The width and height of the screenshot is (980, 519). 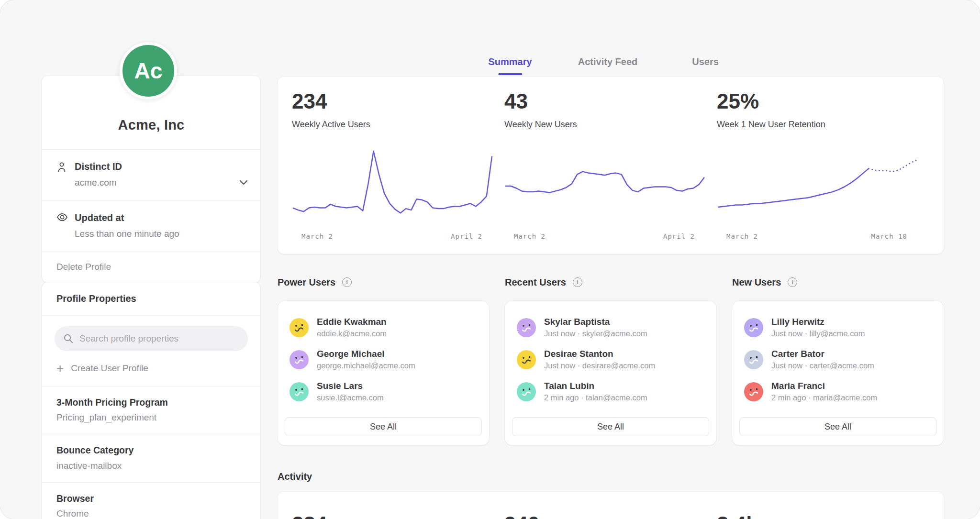 What do you see at coordinates (824, 398) in the screenshot?
I see `user-subtitle: 2 min ago · maria@acme.com` at bounding box center [824, 398].